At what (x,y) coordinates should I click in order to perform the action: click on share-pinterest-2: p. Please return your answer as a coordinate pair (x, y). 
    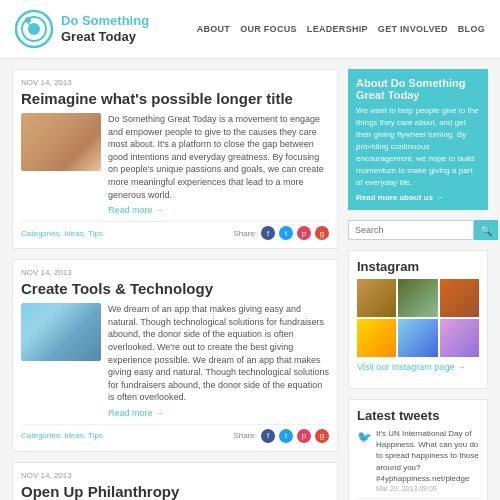
    Looking at the image, I should click on (304, 436).